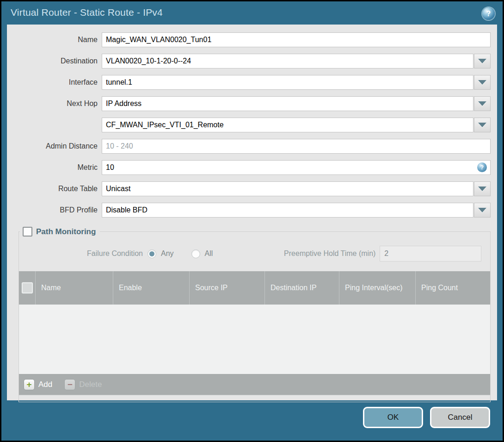 The width and height of the screenshot is (504, 442). I want to click on dialog-titlebar: Virtual Router - Static Route - IPv4, so click(252, 12).